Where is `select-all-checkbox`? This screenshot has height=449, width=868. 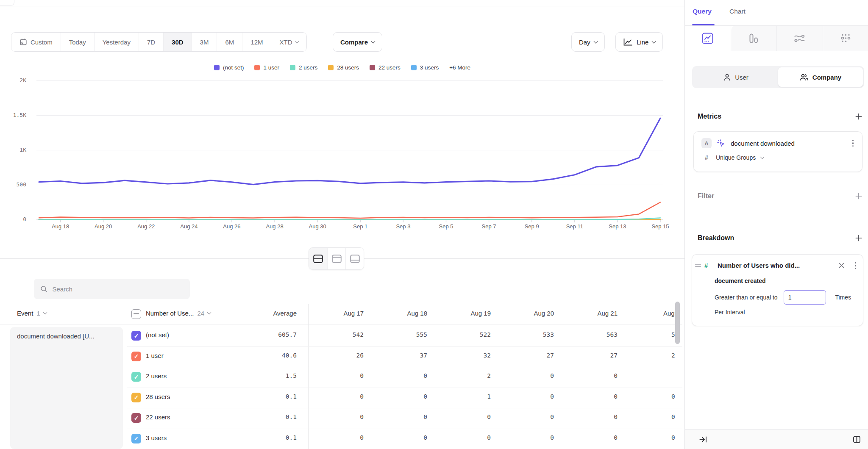 select-all-checkbox is located at coordinates (136, 314).